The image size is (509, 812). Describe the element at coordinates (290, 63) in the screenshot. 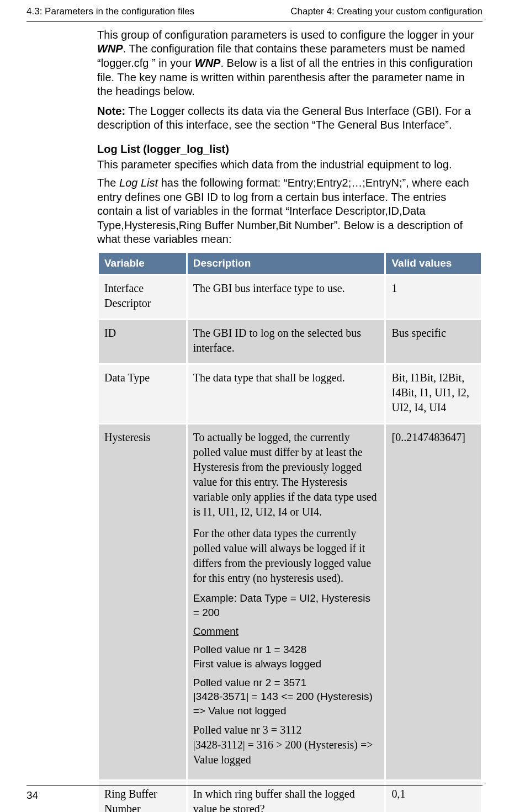

I see `intro-paragraph: This group of configuration parameters i…` at that location.